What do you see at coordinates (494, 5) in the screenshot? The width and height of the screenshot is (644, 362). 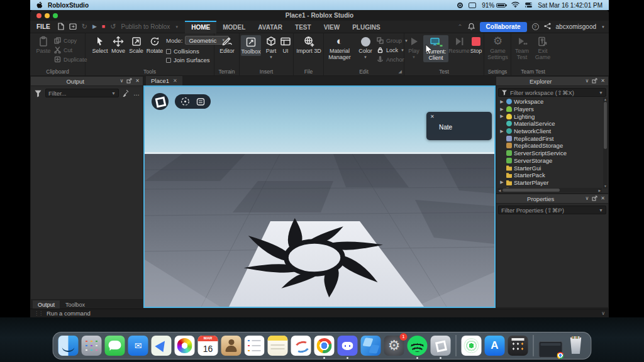 I see `battery-status: 91%` at bounding box center [494, 5].